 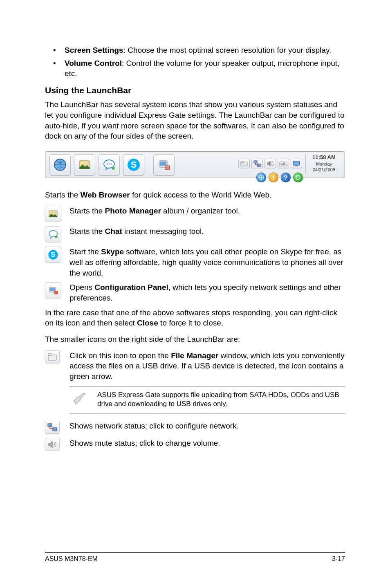 I want to click on photo-manager-icon, so click(x=53, y=214).